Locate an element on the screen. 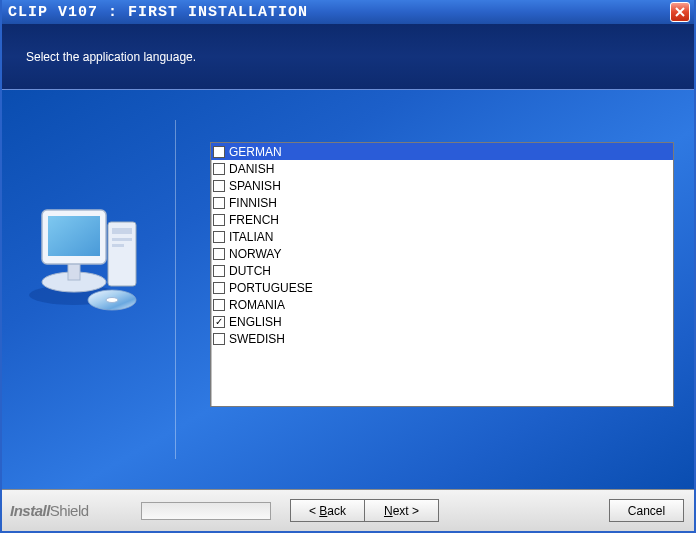  language-item: SPANISH is located at coordinates (442, 186).